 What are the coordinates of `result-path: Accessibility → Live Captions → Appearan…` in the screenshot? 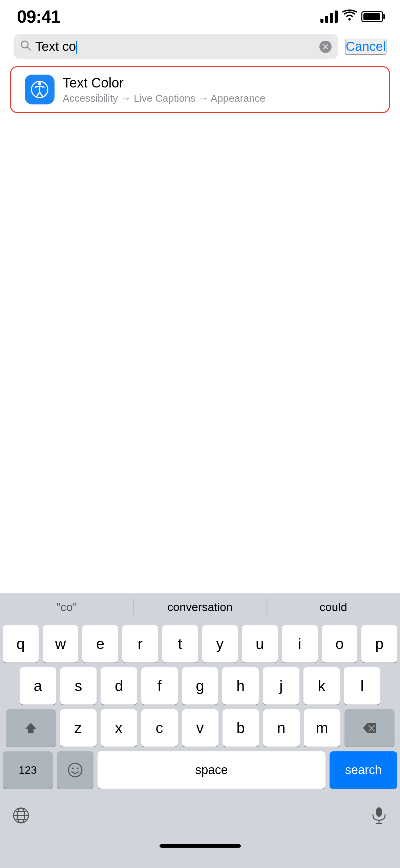 It's located at (164, 98).